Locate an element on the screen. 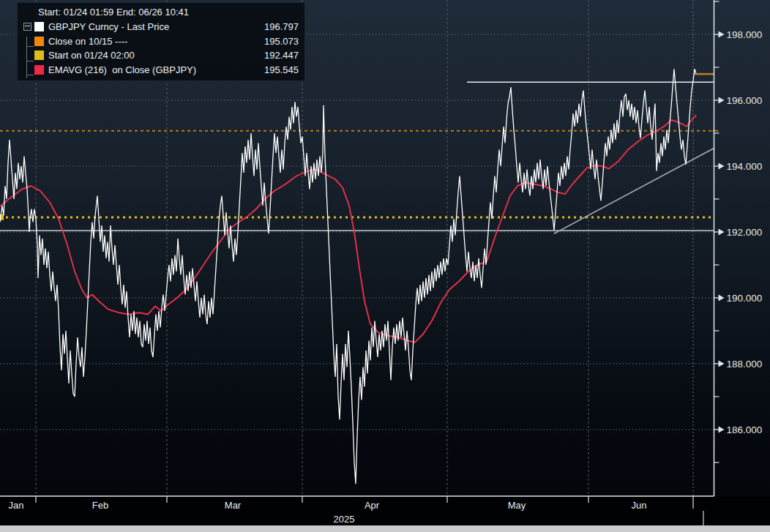 The image size is (770, 532). start-line-swatch-icon is located at coordinates (40, 56).